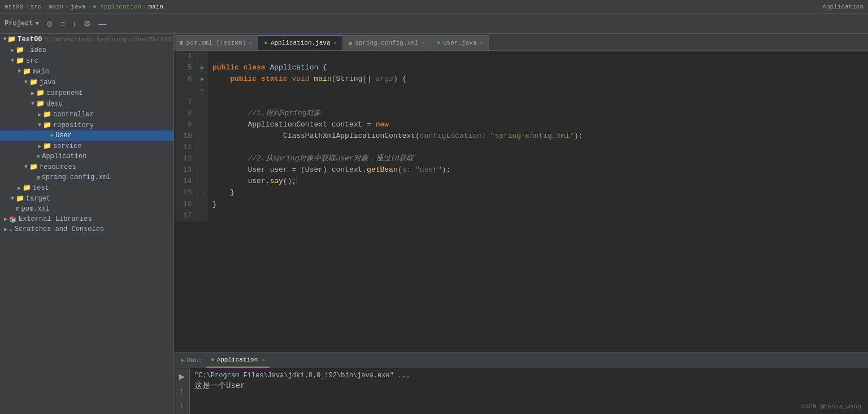  What do you see at coordinates (87, 104) in the screenshot?
I see `sidebar-item-demo: ▼ 📁 demo` at bounding box center [87, 104].